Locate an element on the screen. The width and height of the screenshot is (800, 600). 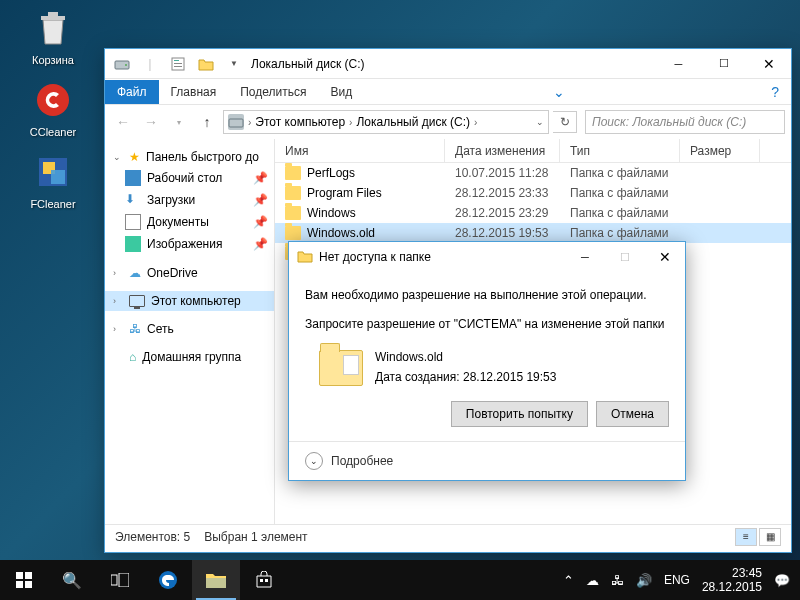
desktop-icon-fcleaner: FCleaner is located at coordinates (53, 181).